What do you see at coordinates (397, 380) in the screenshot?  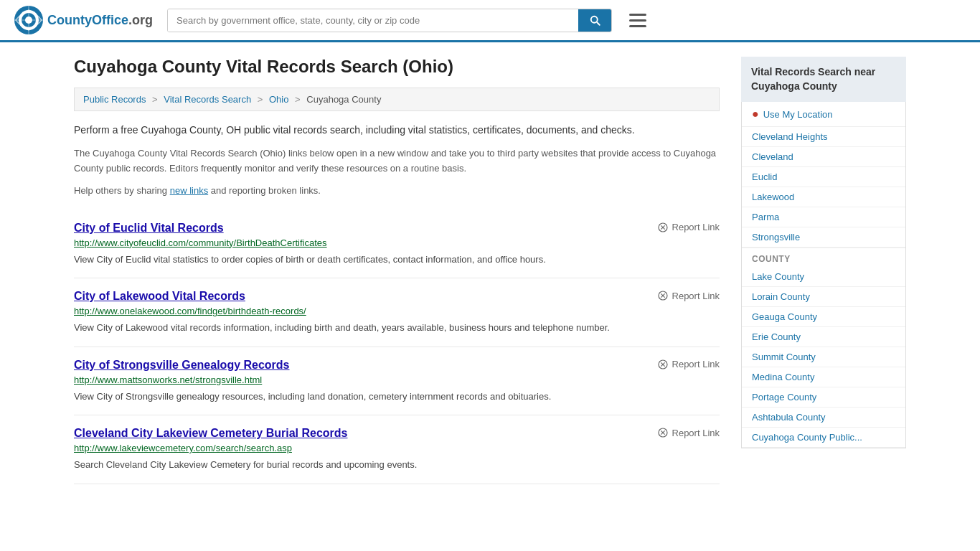 I see `result-url: http://www.mattsonworks.net/strongsville…` at bounding box center [397, 380].